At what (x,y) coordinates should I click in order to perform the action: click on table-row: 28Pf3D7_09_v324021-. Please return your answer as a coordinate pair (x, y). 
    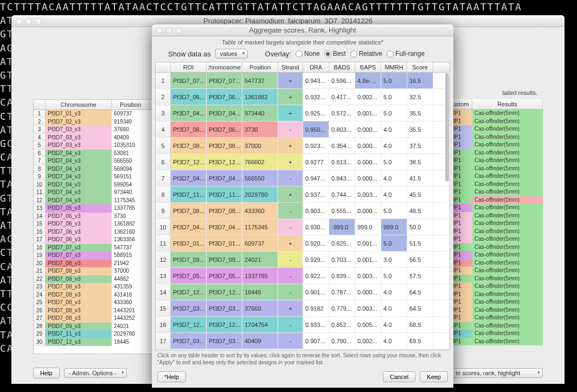
    Looking at the image, I should click on (95, 326).